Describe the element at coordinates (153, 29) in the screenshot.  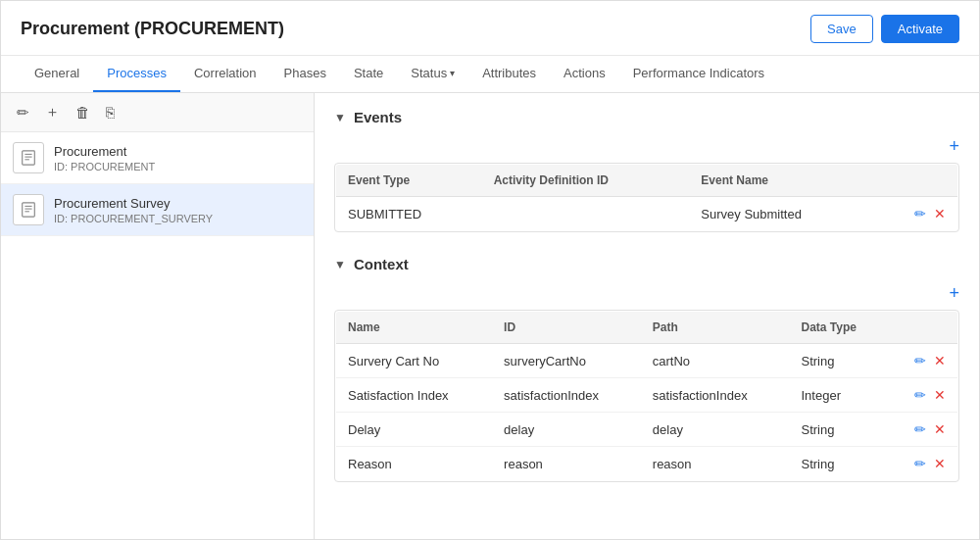
I see `page-title: Procurement (PROCUREMENT)` at that location.